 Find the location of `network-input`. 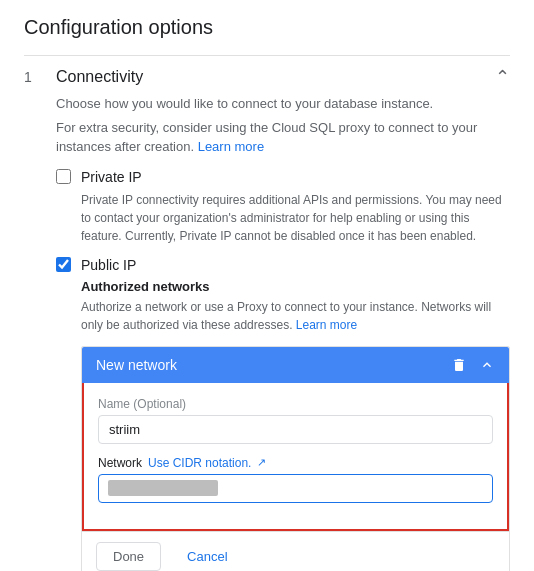

network-input is located at coordinates (296, 488).